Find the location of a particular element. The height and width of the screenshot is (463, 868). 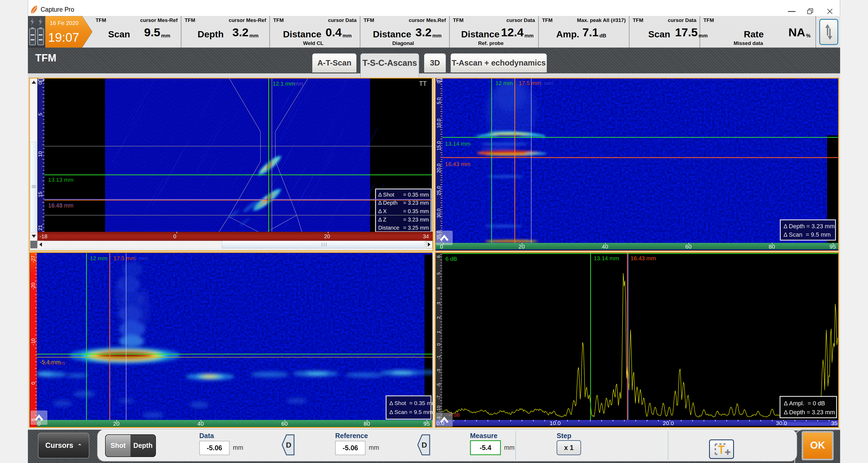

svg-text: Δ Z is located at coordinates (382, 220).